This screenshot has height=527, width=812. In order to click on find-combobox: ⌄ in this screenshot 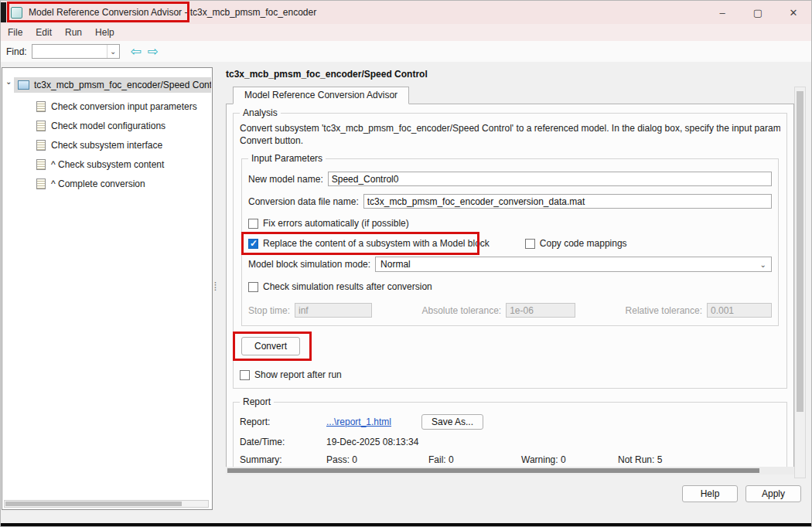, I will do `click(76, 51)`.